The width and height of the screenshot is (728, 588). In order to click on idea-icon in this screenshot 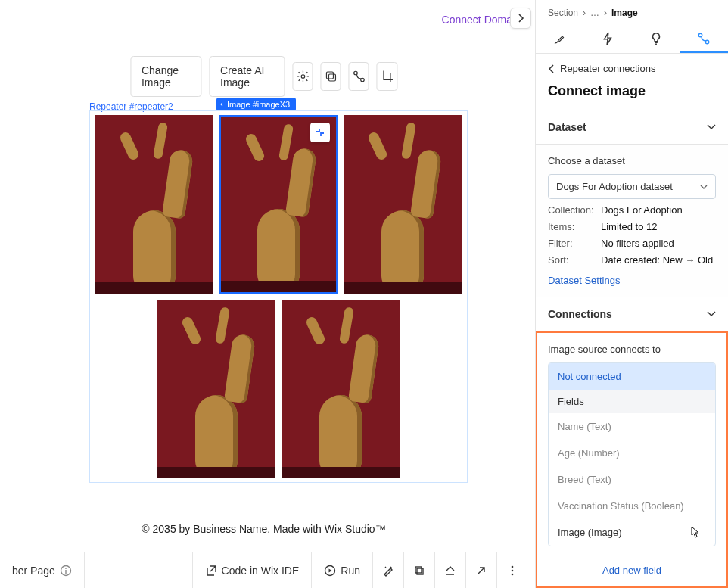, I will do `click(656, 39)`.